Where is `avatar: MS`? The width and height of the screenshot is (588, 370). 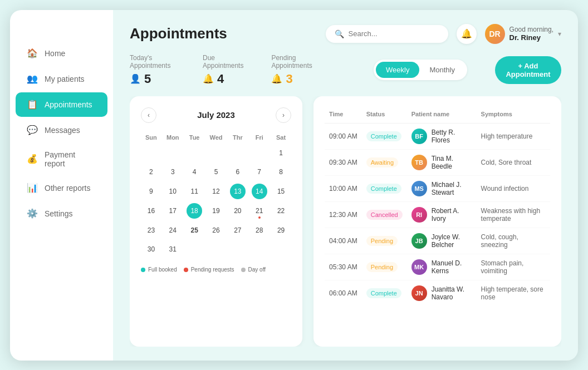
avatar: MS is located at coordinates (419, 189).